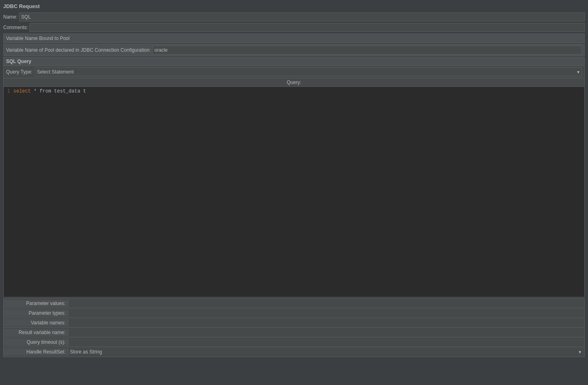 The width and height of the screenshot is (588, 385). I want to click on query-type-select-wrapper: Select Statement Update Statement Callab…, so click(308, 72).